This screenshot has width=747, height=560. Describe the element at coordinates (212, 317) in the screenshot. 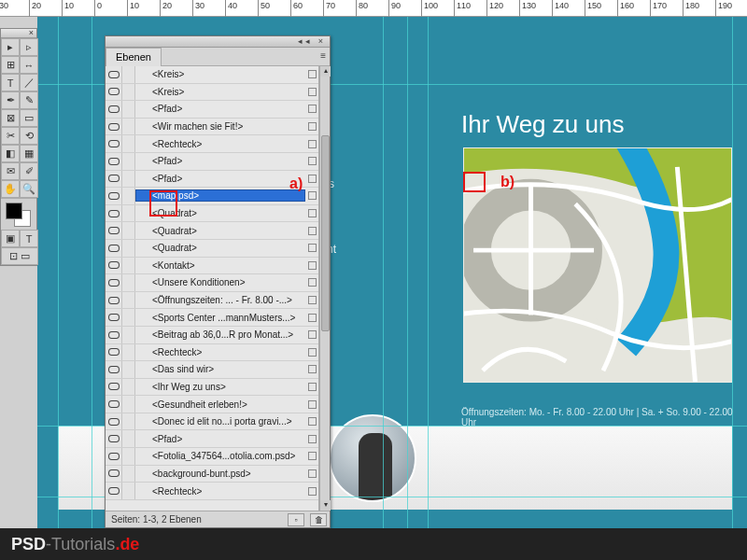

I see `layer-row: <Sports Center ...mannMusters...>` at that location.